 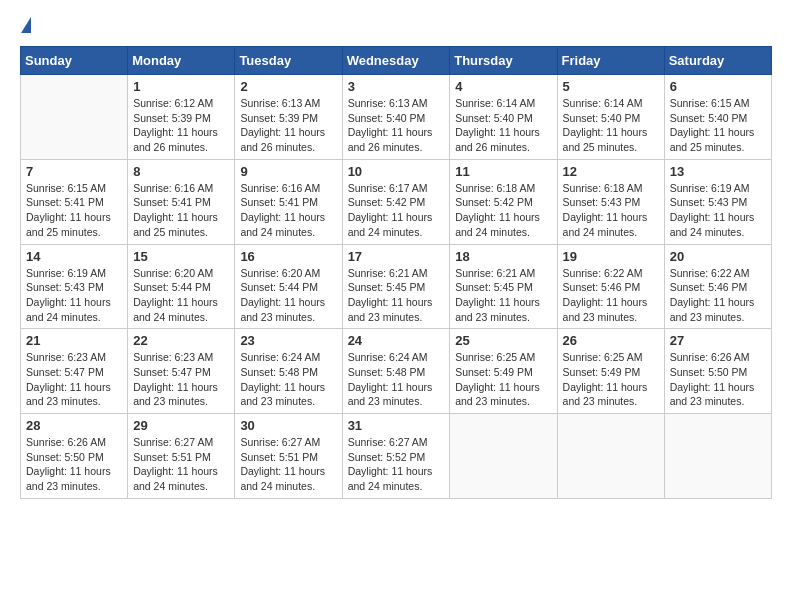 What do you see at coordinates (288, 456) in the screenshot?
I see `calendar-cell: 30Sunrise: 6:27 AM Sunset: 5:51 PM Dayli…` at bounding box center [288, 456].